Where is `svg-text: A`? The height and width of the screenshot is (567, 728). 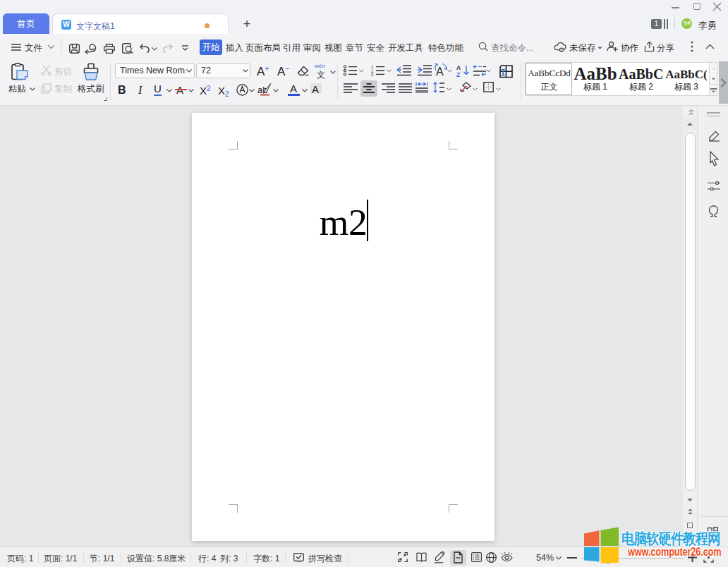
svg-text: A is located at coordinates (459, 68).